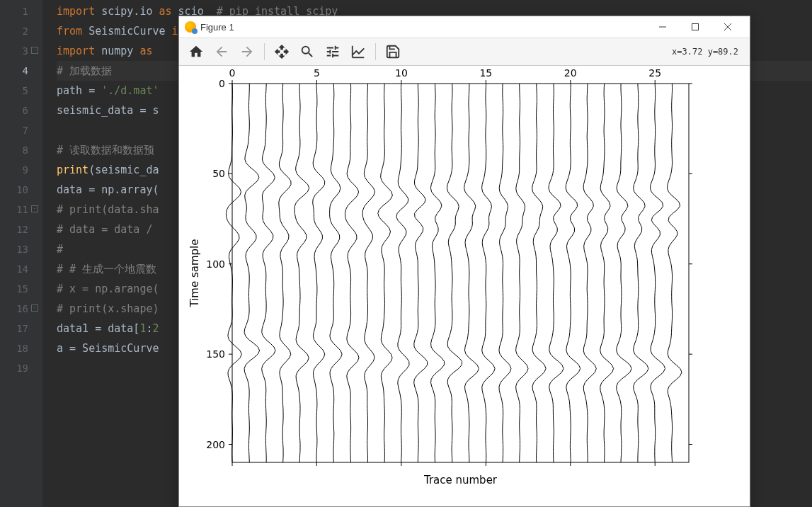  What do you see at coordinates (393, 52) in the screenshot?
I see `save-button` at bounding box center [393, 52].